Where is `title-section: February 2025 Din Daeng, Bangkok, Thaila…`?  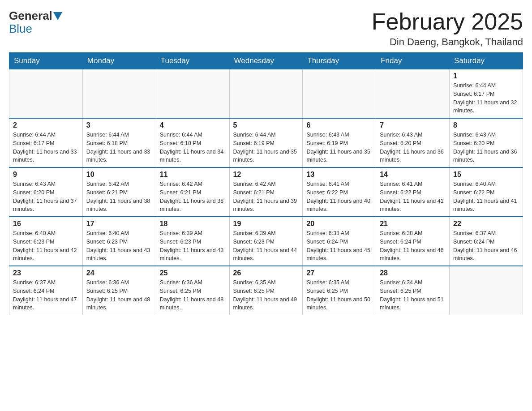
title-section: February 2025 Din Daeng, Bangkok, Thaila… is located at coordinates (447, 29).